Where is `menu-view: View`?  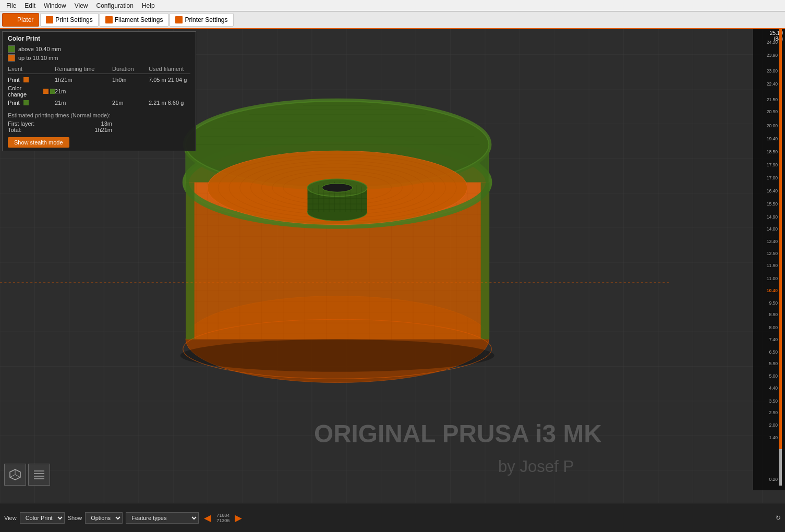
menu-view: View is located at coordinates (81, 6).